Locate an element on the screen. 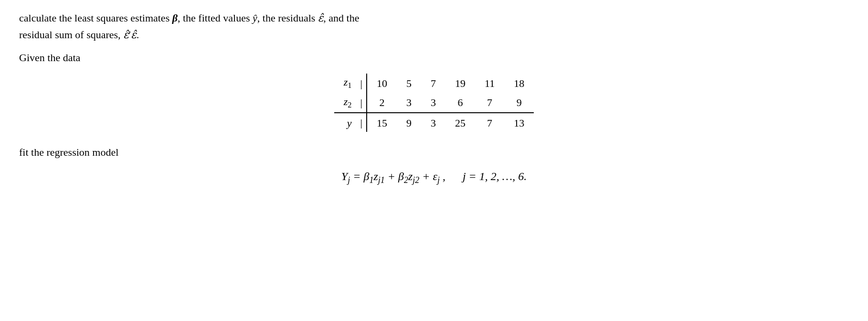 The height and width of the screenshot is (321, 868). z1-val2: 5 is located at coordinates (409, 83).